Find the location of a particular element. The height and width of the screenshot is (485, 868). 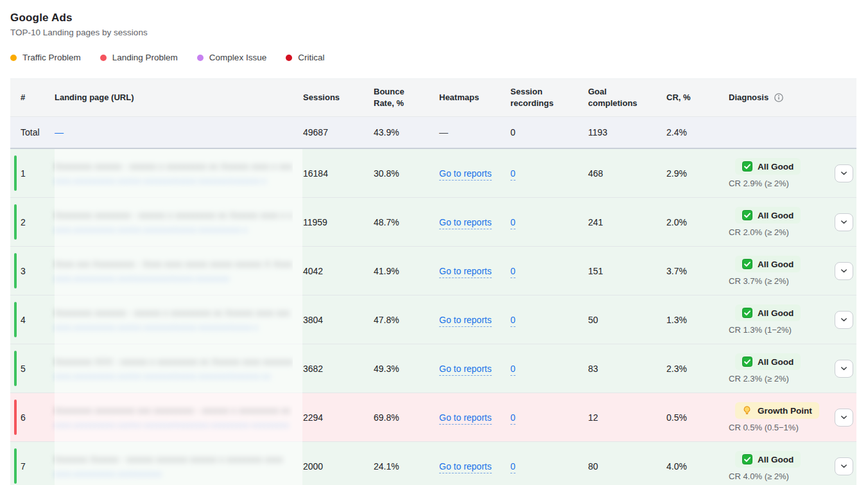

cr-note: CR 4.0% (≥ 2%) is located at coordinates (759, 477).